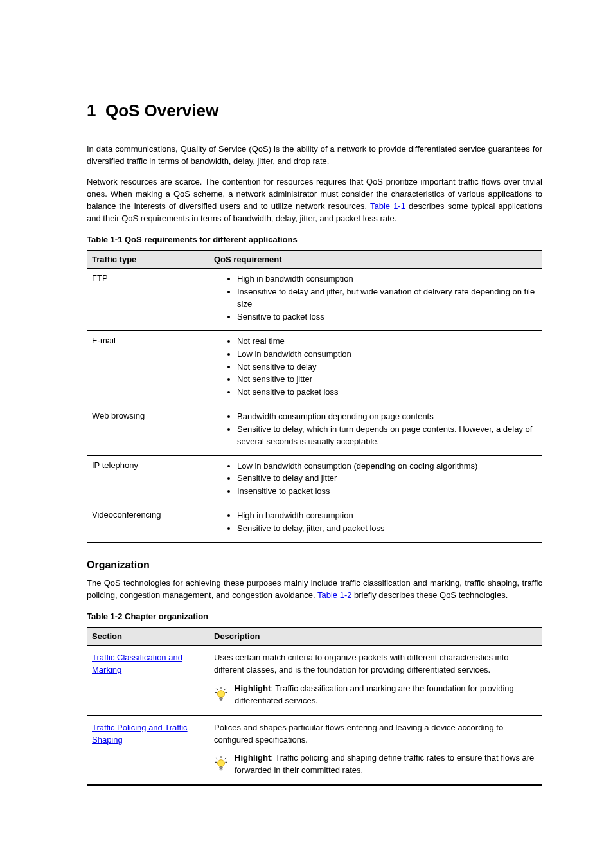 This screenshot has height=868, width=613. I want to click on bullet-list: Bandwidth consumption depending on page …, so click(375, 429).